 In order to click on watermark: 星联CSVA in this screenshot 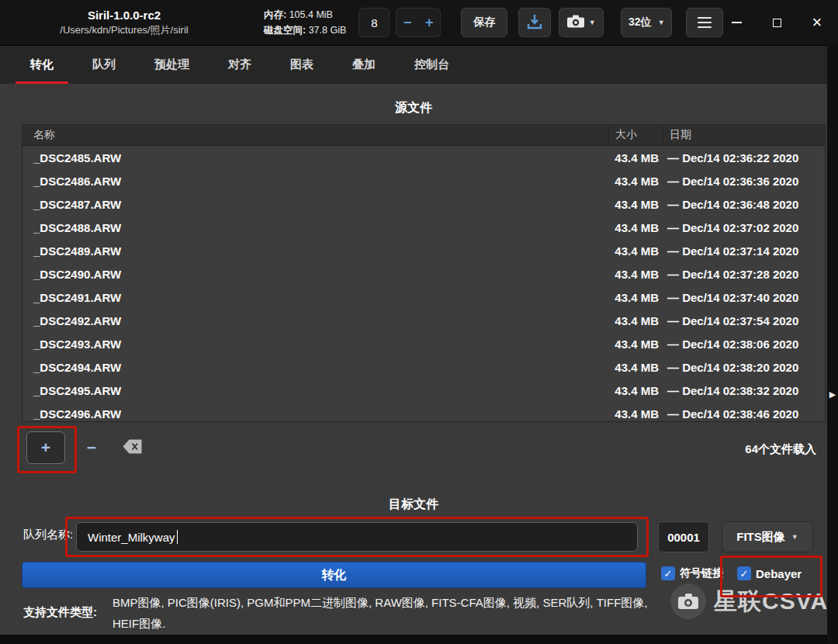, I will do `click(750, 601)`.